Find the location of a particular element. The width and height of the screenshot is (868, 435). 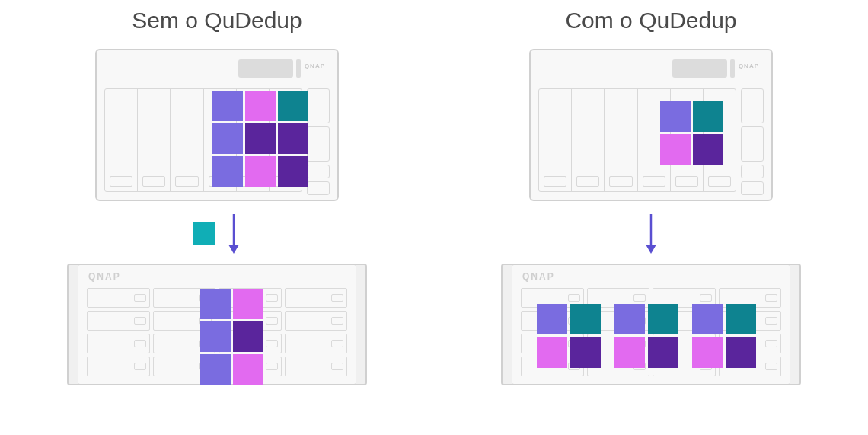

data-blocks-source-right is located at coordinates (691, 133).